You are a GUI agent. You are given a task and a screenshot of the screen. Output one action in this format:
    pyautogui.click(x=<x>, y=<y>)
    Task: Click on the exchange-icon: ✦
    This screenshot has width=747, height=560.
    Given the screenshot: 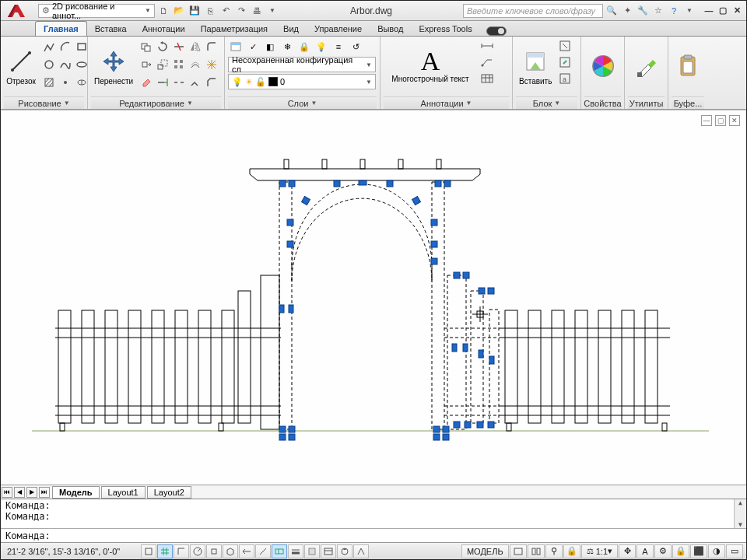 What is the action you would take?
    pyautogui.click(x=627, y=11)
    